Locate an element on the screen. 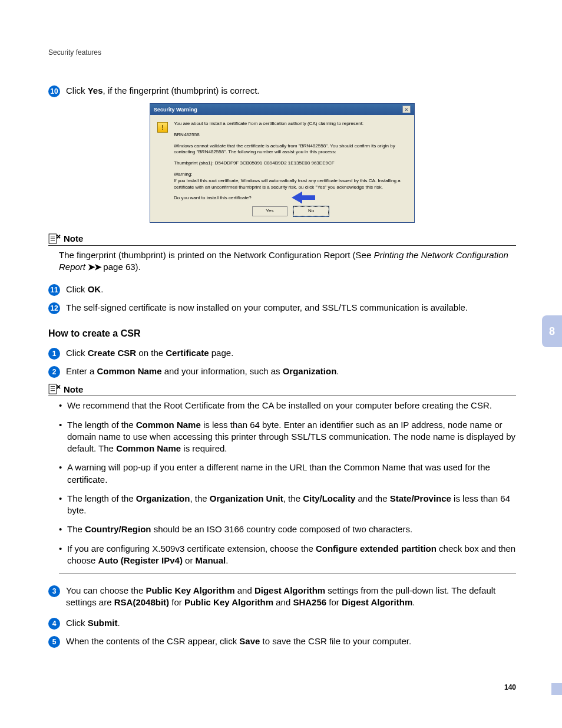 This screenshot has width=562, height=728. step-text: Enter a Common Name and your information… is located at coordinates (291, 371).